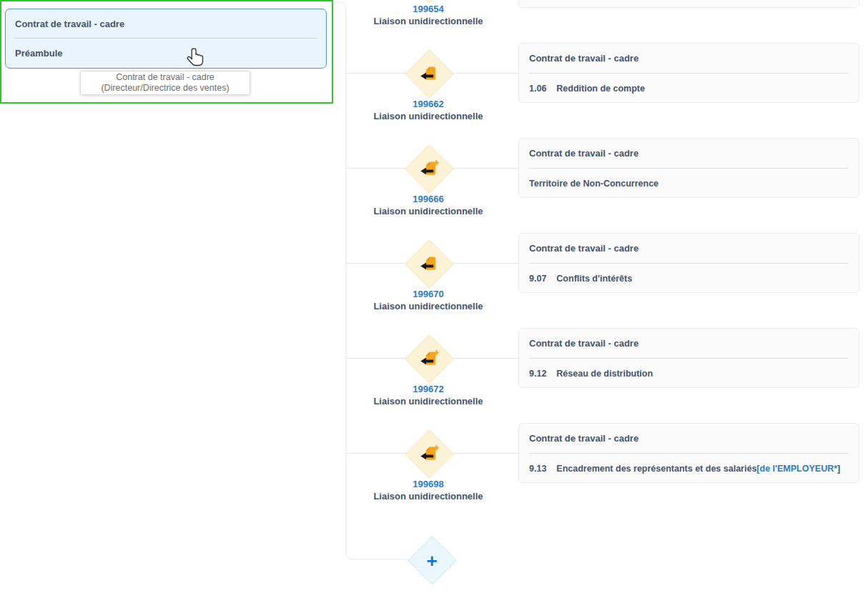 This screenshot has height=598, width=868. What do you see at coordinates (656, 469) in the screenshot?
I see `item-title: Encadrement des représentants et des sal…` at bounding box center [656, 469].